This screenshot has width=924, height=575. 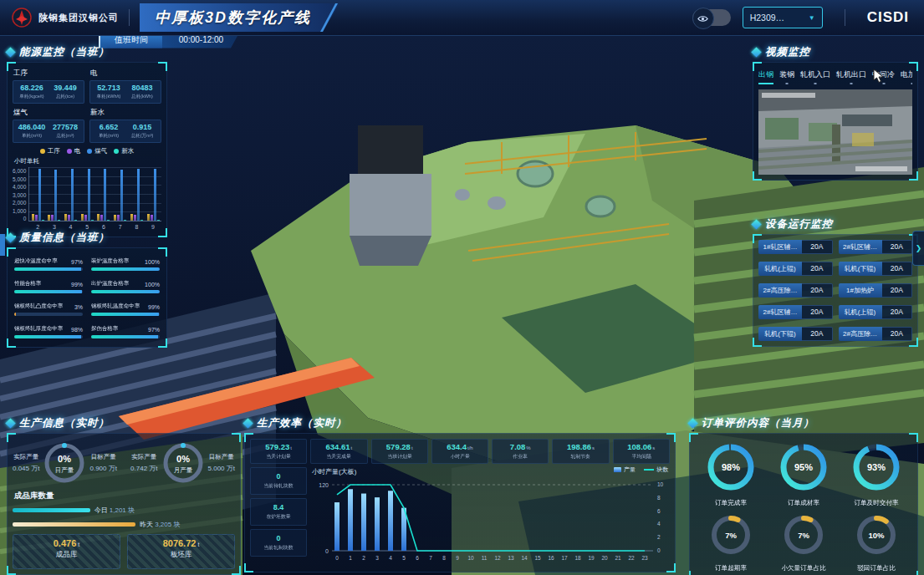 What do you see at coordinates (656, 470) in the screenshot?
I see `legend-item: 块数` at bounding box center [656, 470].